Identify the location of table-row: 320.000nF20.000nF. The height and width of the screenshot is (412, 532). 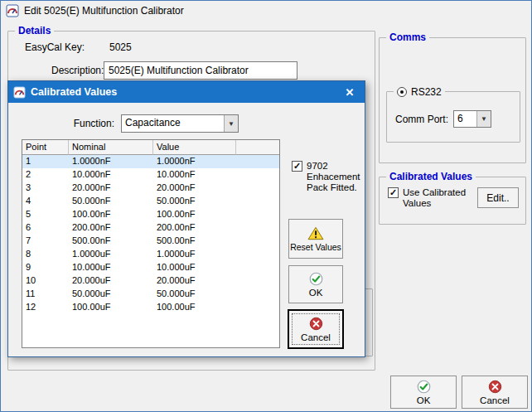
(151, 188).